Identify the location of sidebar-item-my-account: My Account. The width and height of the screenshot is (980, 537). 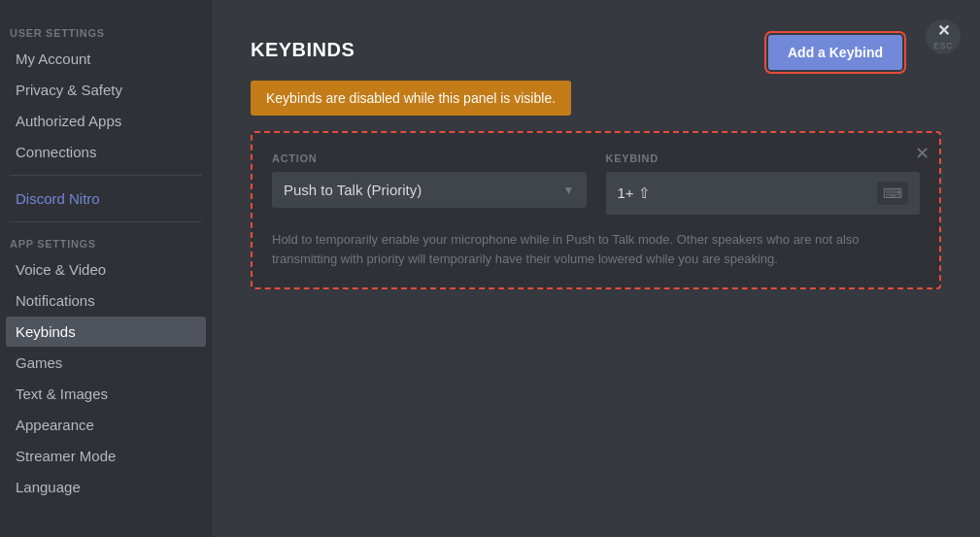
(106, 58).